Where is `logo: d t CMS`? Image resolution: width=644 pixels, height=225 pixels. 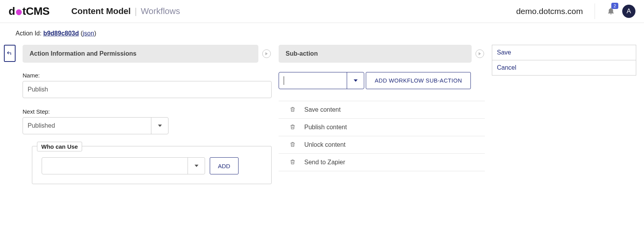 logo: d t CMS is located at coordinates (29, 11).